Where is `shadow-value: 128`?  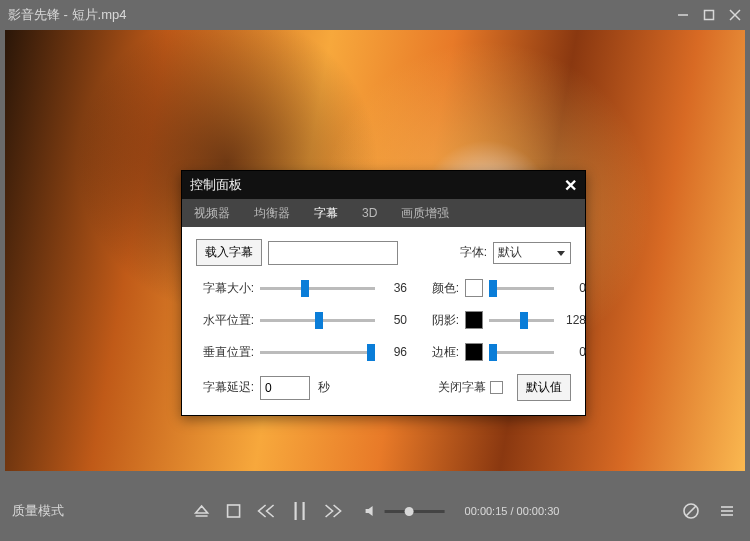
shadow-value: 128 is located at coordinates (573, 320).